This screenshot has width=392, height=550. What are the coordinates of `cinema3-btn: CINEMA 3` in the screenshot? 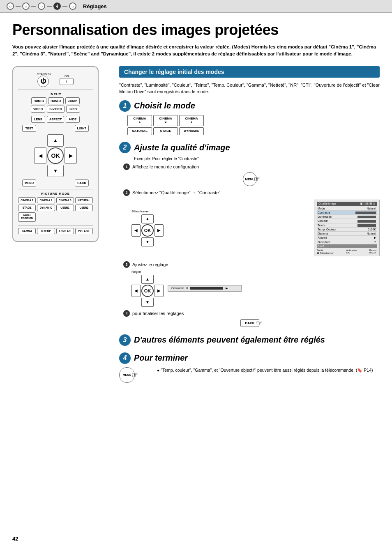 It's located at (65, 200).